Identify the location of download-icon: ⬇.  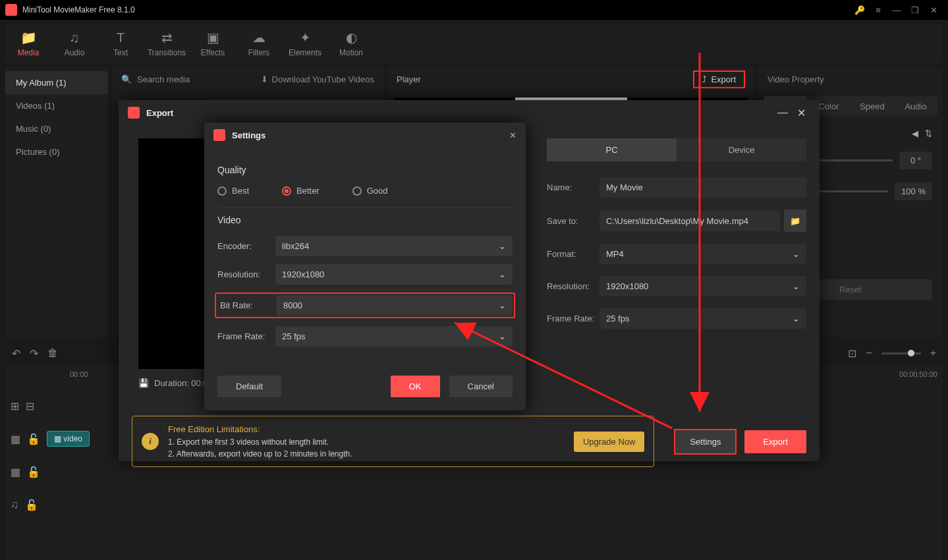
(265, 79).